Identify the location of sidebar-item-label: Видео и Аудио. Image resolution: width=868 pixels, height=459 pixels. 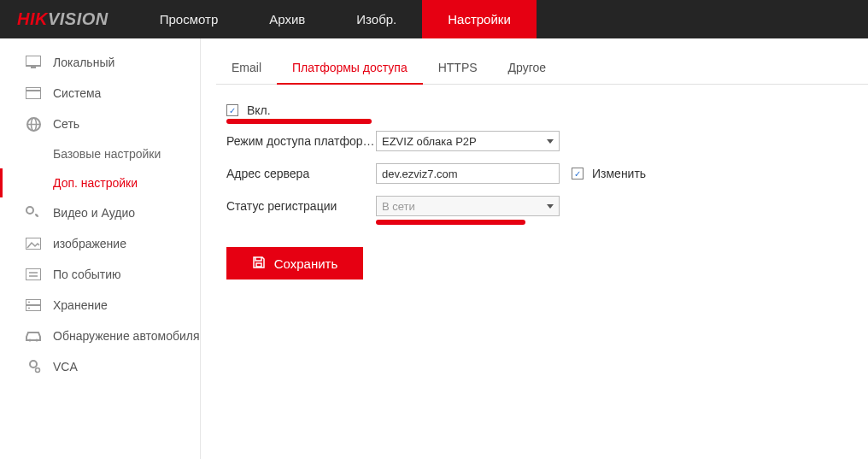
(94, 213).